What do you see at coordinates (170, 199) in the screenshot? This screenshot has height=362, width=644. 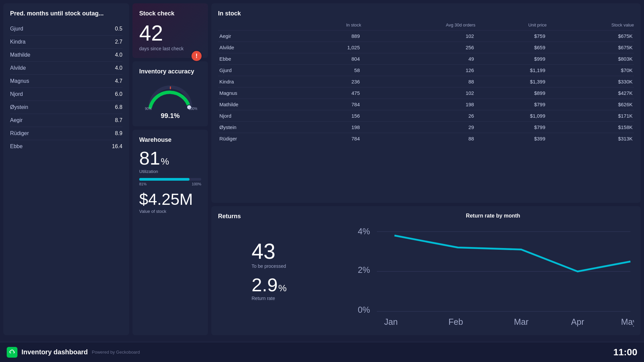 I see `stock-value-amount: $4.25M` at bounding box center [170, 199].